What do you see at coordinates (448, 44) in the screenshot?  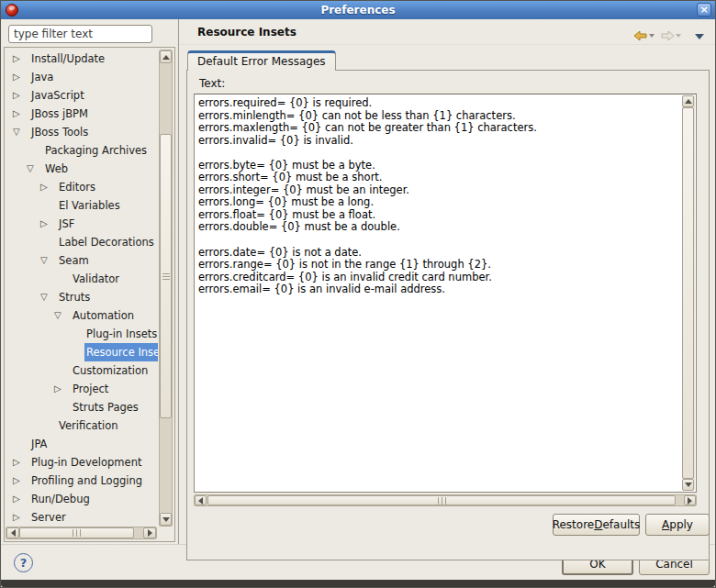 I see `heading-divider` at bounding box center [448, 44].